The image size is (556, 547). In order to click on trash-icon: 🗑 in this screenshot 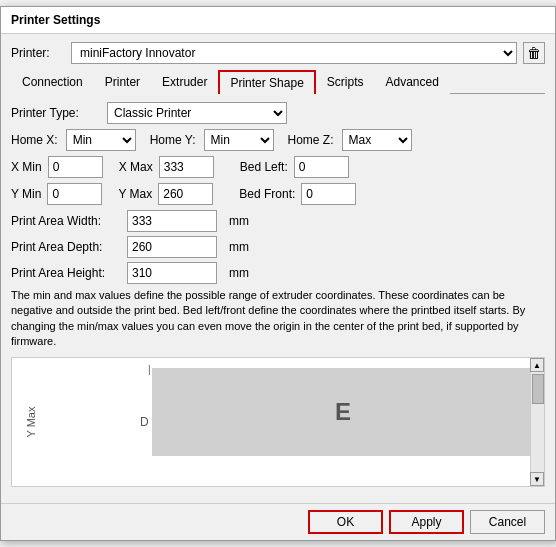, I will do `click(534, 53)`.